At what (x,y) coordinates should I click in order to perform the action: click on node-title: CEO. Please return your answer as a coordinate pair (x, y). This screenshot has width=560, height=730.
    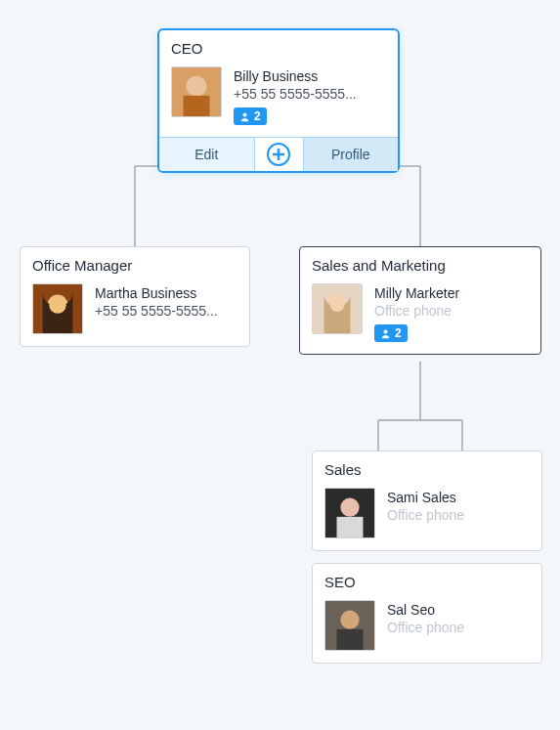
    Looking at the image, I should click on (279, 47).